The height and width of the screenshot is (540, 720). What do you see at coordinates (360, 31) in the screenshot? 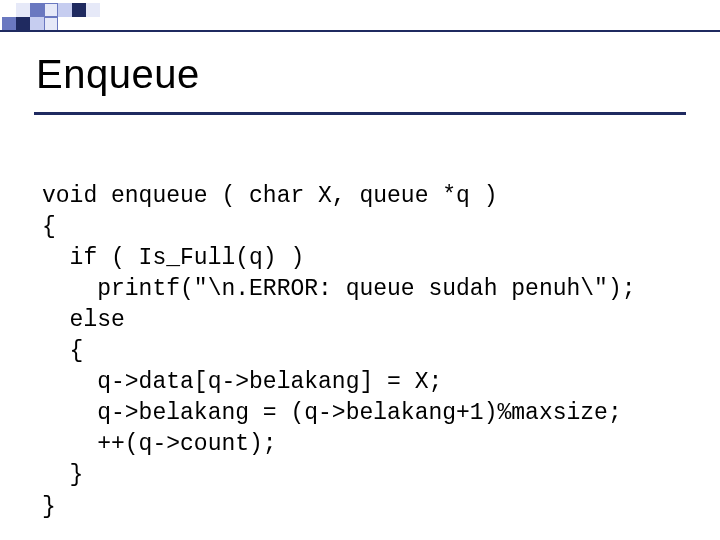
I see `decor-top-line` at bounding box center [360, 31].